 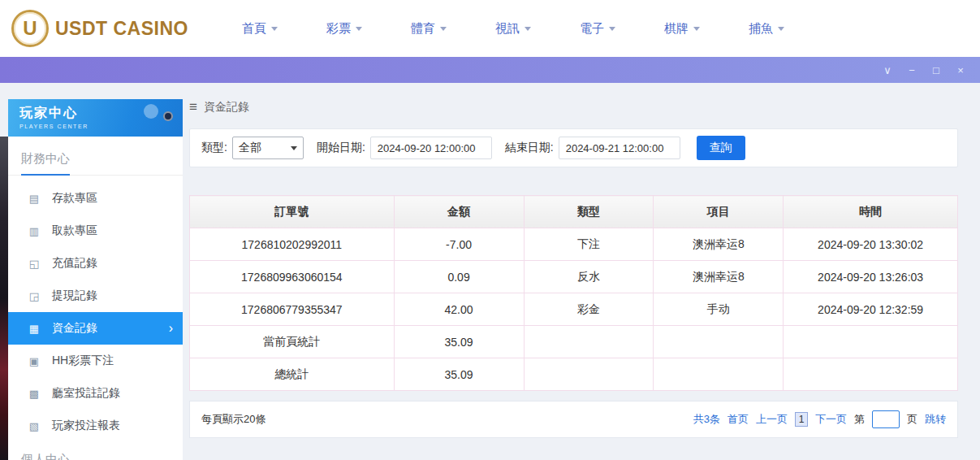 What do you see at coordinates (589, 277) in the screenshot?
I see `table-cell: 反水` at bounding box center [589, 277].